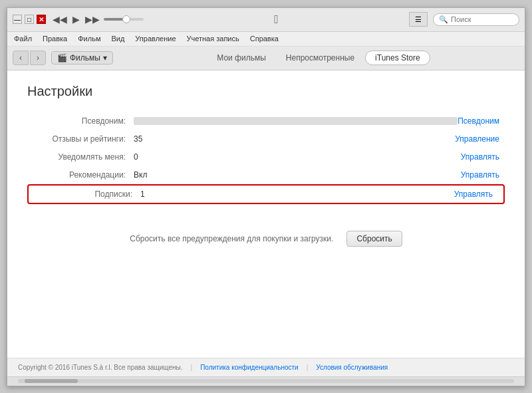  I want to click on footer: Copyright © 2016 iTunes S.à r.l. Все пра…, so click(266, 367).